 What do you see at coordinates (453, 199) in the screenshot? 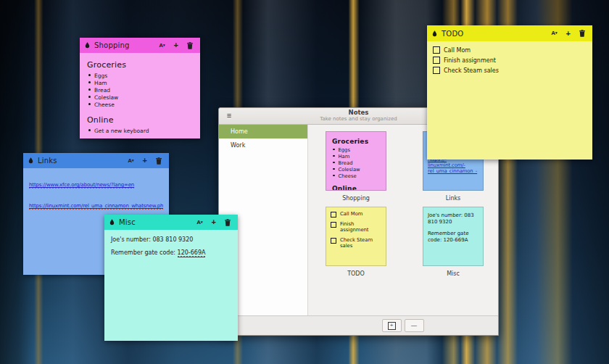
I see `note-card-label: Links` at bounding box center [453, 199].